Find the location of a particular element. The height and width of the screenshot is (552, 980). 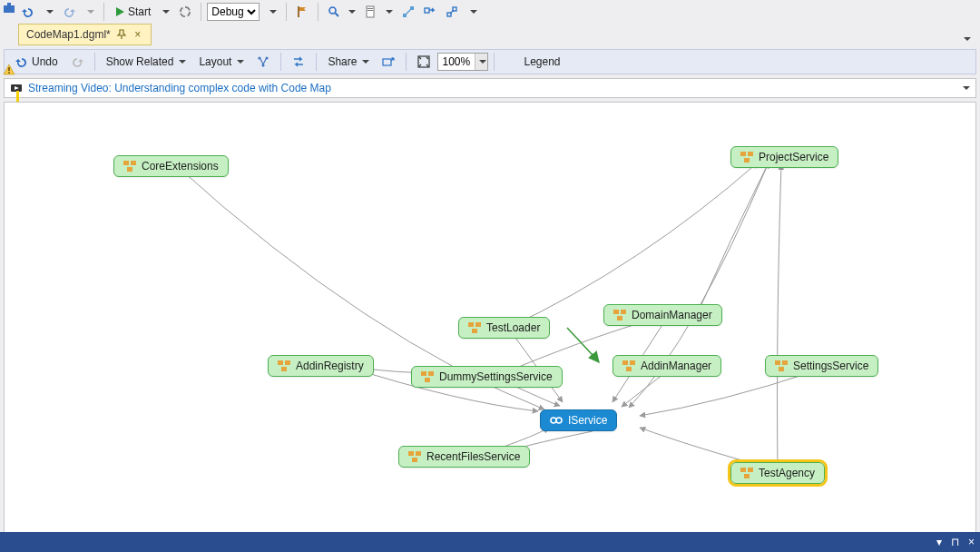

node-recentfiles: RecentFilesService is located at coordinates (465, 457).